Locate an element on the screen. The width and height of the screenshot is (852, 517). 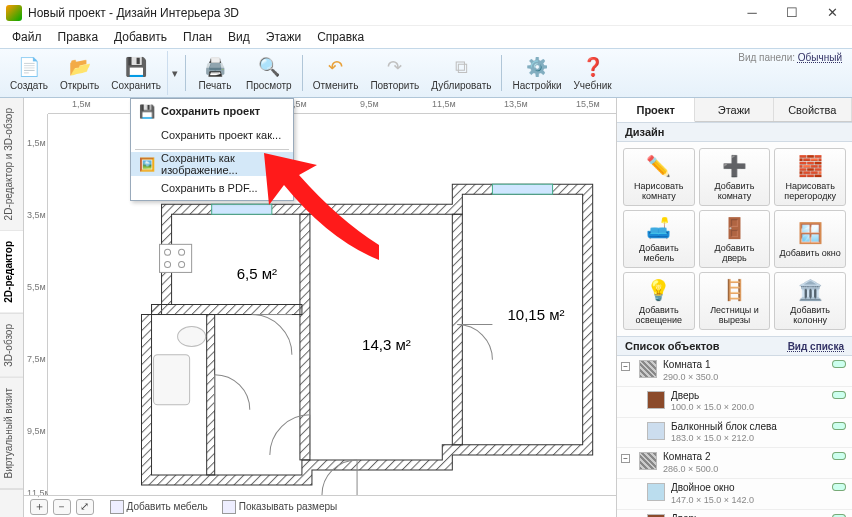
ruler-vertical: 1,5м3,5м5,5м7,5м9,5м11,5м is located at coordinates (36, 304).